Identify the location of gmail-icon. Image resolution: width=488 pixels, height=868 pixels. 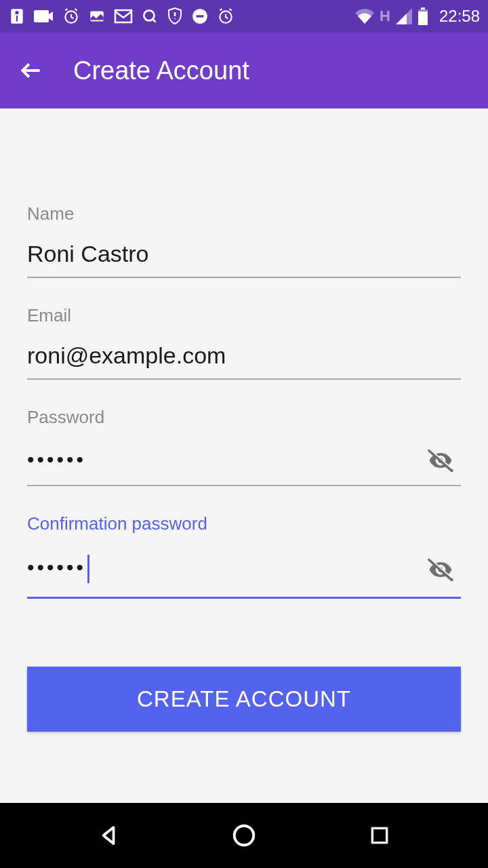
(123, 16).